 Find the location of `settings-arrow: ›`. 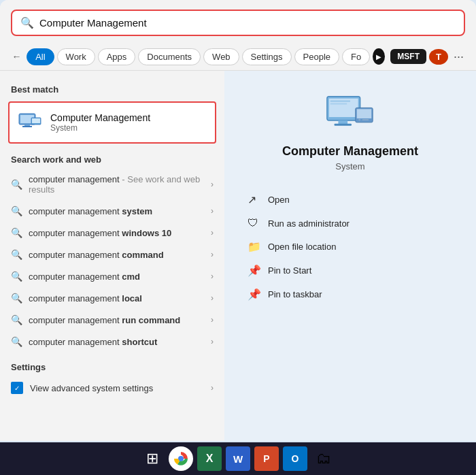

settings-arrow: › is located at coordinates (212, 388).